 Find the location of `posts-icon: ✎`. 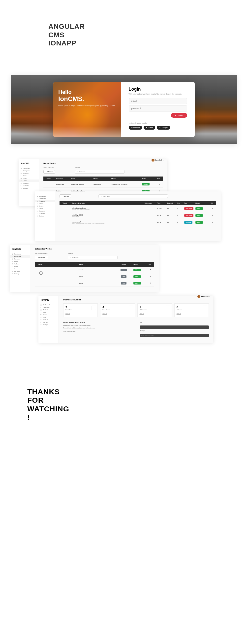

posts-icon: ✎ is located at coordinates (21, 176).